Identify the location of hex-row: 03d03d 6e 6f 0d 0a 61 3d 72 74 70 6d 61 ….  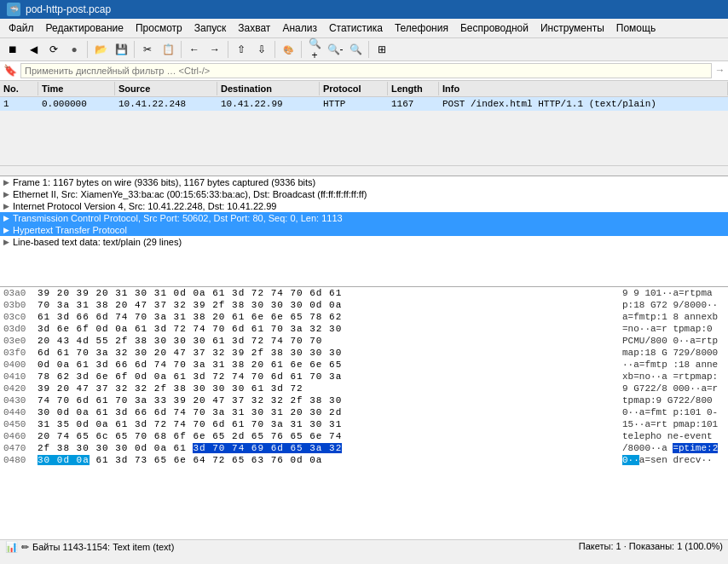
(364, 329).